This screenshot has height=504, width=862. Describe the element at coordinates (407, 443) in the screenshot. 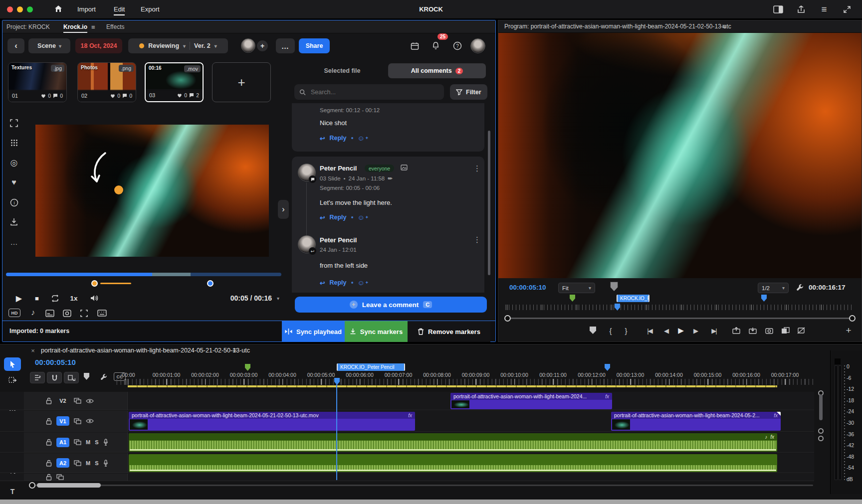

I see `track-a1: A1 M S ♪fx` at that location.